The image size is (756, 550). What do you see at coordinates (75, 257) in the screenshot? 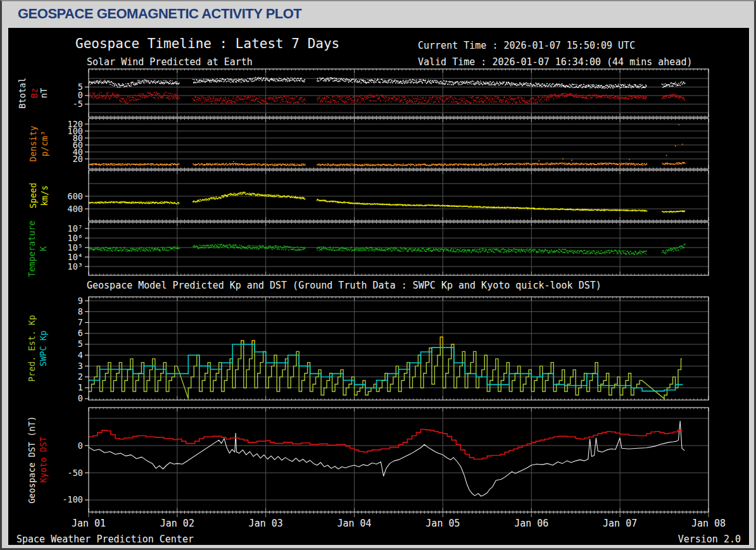
I see `solar-wind-temperature-tick-label: 10⁴` at bounding box center [75, 257].